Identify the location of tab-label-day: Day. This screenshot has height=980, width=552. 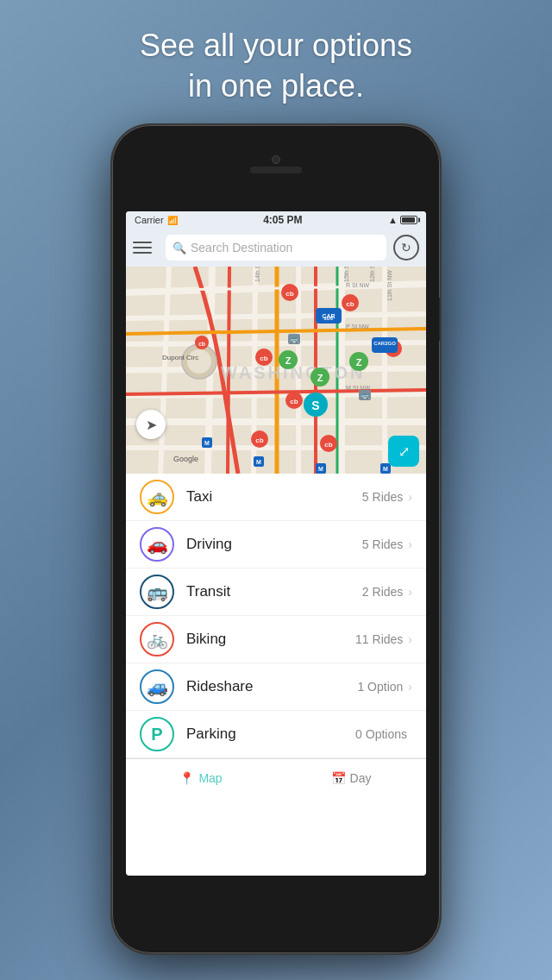
(361, 778).